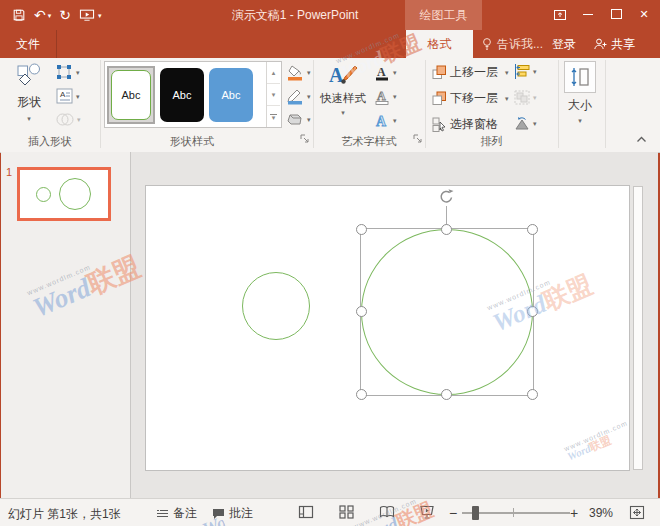 The height and width of the screenshot is (526, 660). What do you see at coordinates (522, 124) in the screenshot?
I see `rotate-icon` at bounding box center [522, 124].